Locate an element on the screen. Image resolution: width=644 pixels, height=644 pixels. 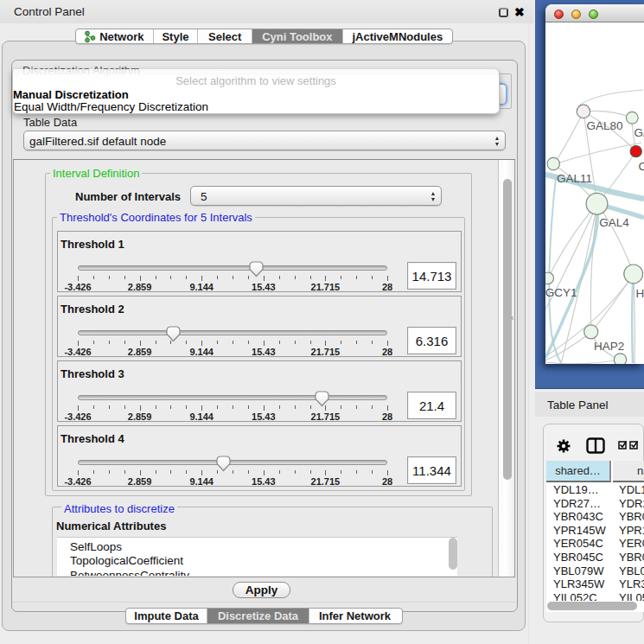
svg-text: GA is located at coordinates (640, 133).